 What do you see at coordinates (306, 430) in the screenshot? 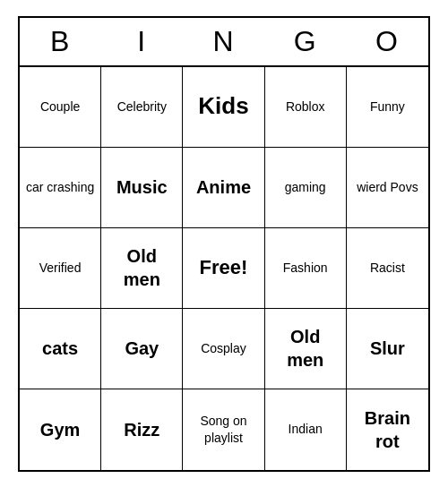
I see `bingo-cell: Indian` at bounding box center [306, 430].